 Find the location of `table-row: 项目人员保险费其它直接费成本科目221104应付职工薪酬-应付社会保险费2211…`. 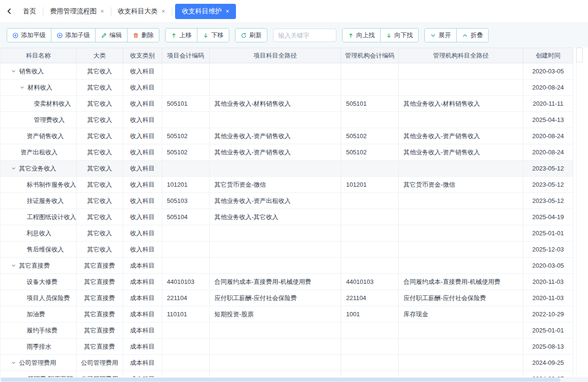

table-row: 项目人员保险费其它直接费成本科目221104应付职工薪酬-应付社会保险费2211… is located at coordinates (287, 298).